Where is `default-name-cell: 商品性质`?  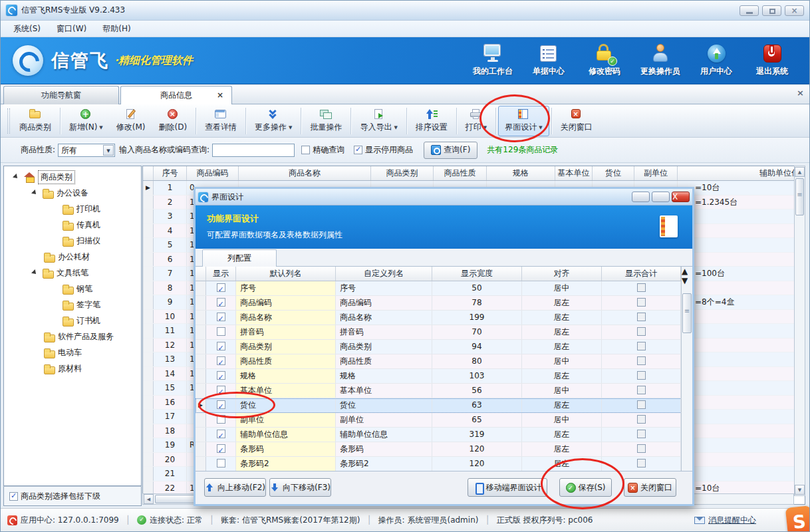
default-name-cell: 商品性质 is located at coordinates (286, 362).